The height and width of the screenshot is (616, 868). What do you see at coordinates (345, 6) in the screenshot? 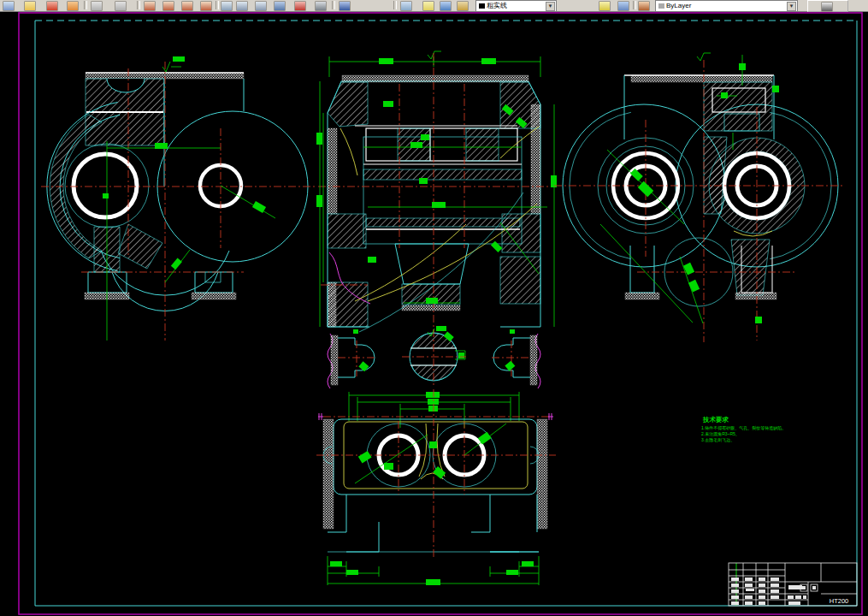
I see `info-icon` at bounding box center [345, 6].